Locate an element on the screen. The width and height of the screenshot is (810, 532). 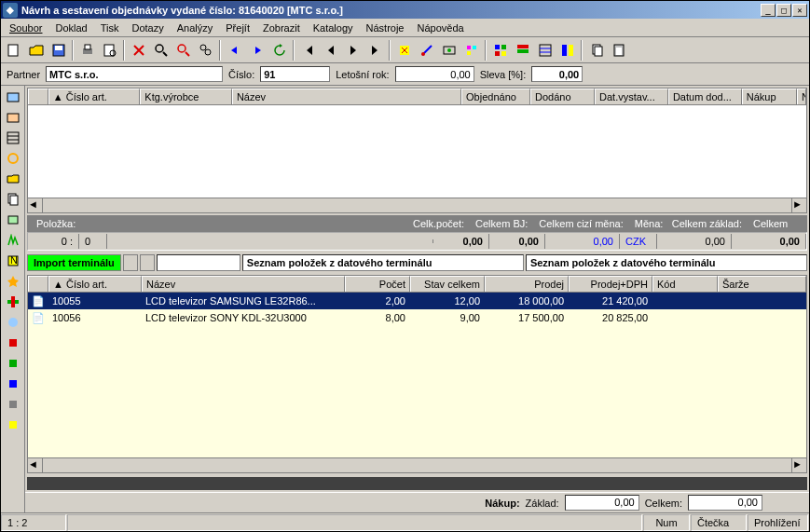
import-button: Import terminálu is located at coordinates (75, 263).